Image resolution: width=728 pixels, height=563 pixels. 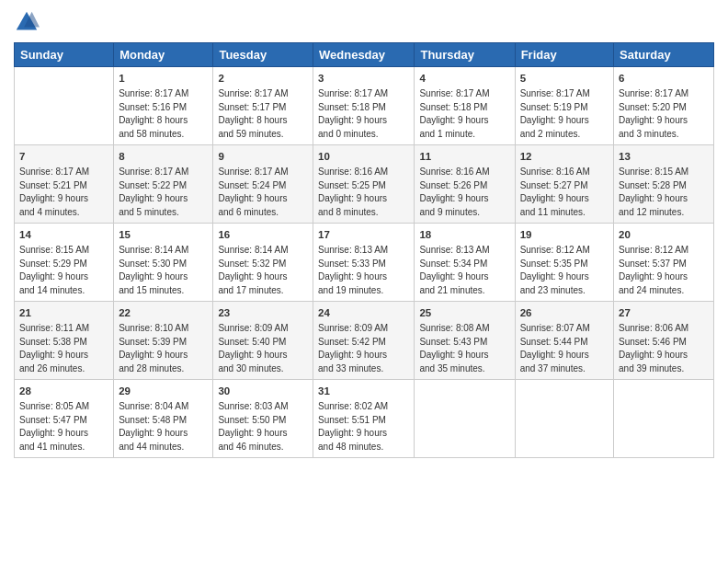 I want to click on weekday-header-row: SundayMondayTuesdayWednesdayThursdayFrid…, so click(x=364, y=55).